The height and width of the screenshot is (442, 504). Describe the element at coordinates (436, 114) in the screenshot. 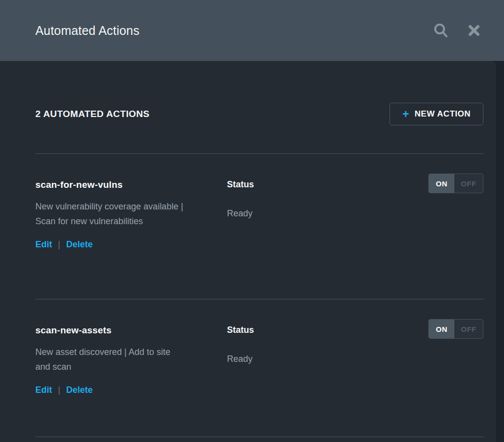

I see `new-action-button: + NEW ACTION` at that location.